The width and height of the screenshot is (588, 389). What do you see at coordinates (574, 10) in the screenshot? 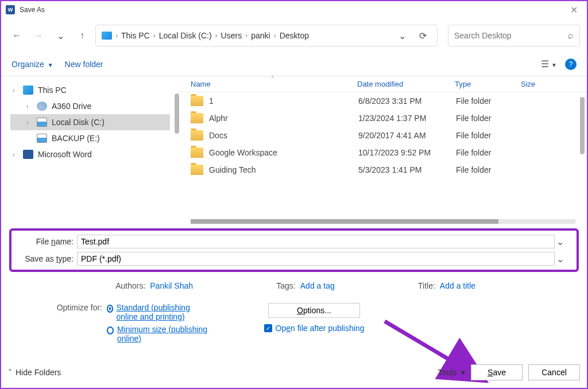
I see `close-icon: ✕` at bounding box center [574, 10].